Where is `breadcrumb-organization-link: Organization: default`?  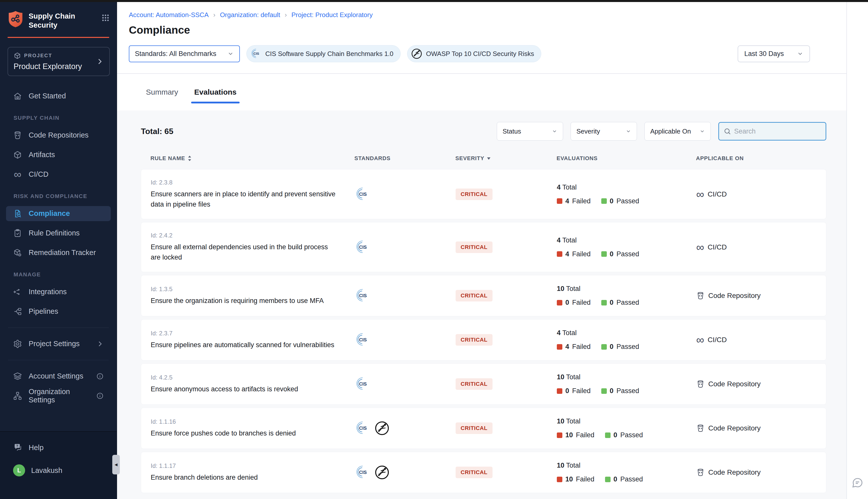
breadcrumb-organization-link: Organization: default is located at coordinates (250, 15).